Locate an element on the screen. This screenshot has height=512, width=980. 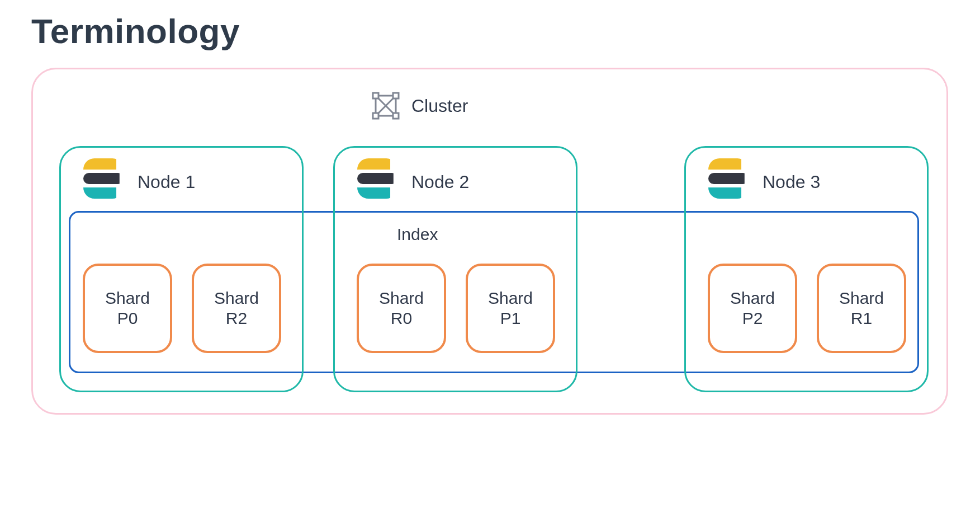
shard-line: R0 is located at coordinates (401, 319).